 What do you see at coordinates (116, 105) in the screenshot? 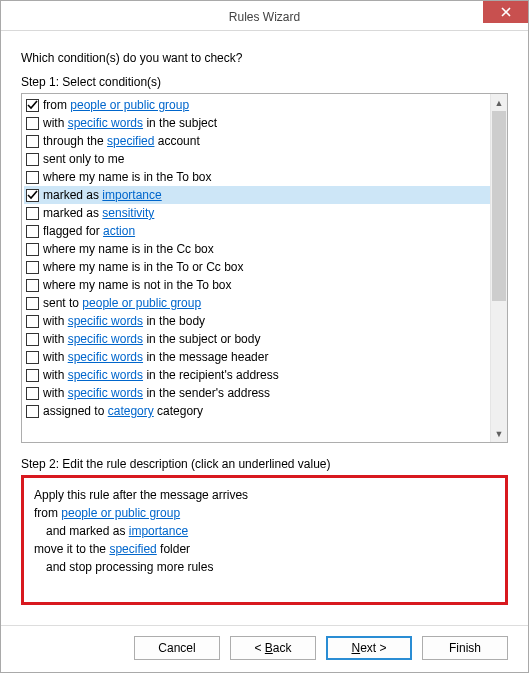
I see `condition-text: from people or public group` at bounding box center [116, 105].